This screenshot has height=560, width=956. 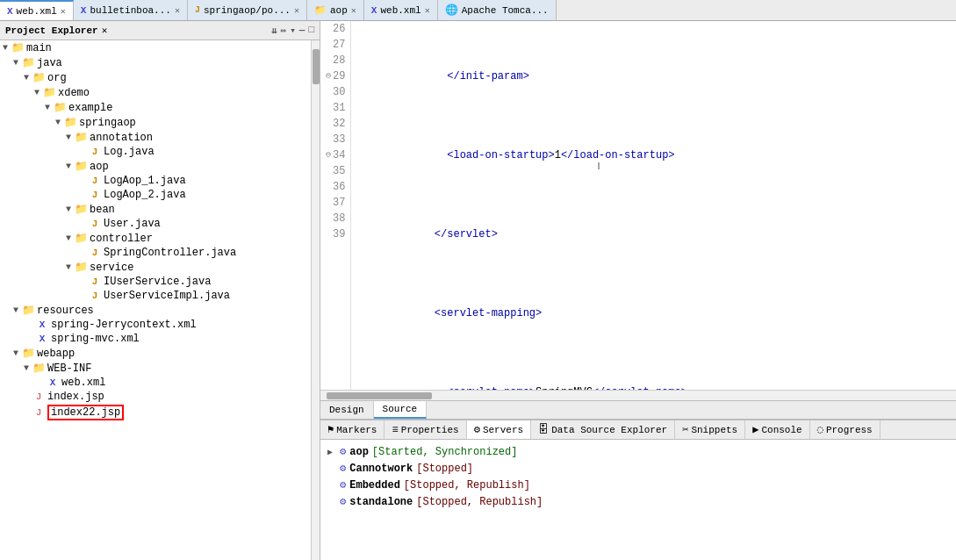 I want to click on tab-label: Snippets, so click(x=715, y=430).